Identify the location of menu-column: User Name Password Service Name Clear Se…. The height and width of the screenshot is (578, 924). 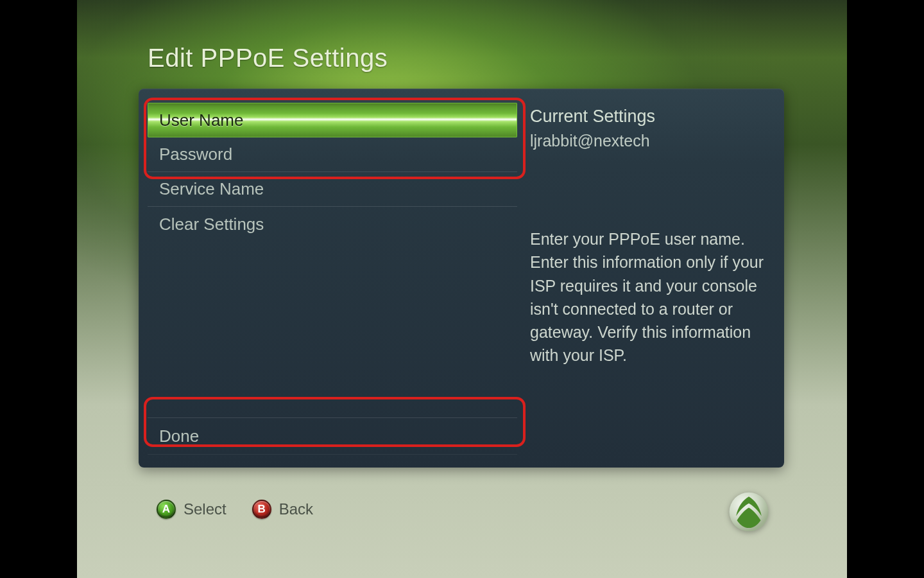
(332, 172).